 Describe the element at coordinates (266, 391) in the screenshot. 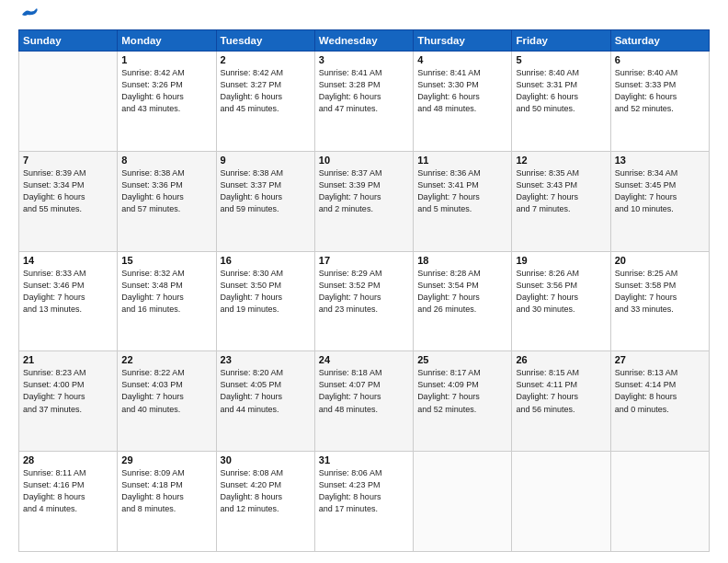

I see `day-info: Sunrise: 8:20 AM Sunset: 4:05 PM Dayligh…` at that location.